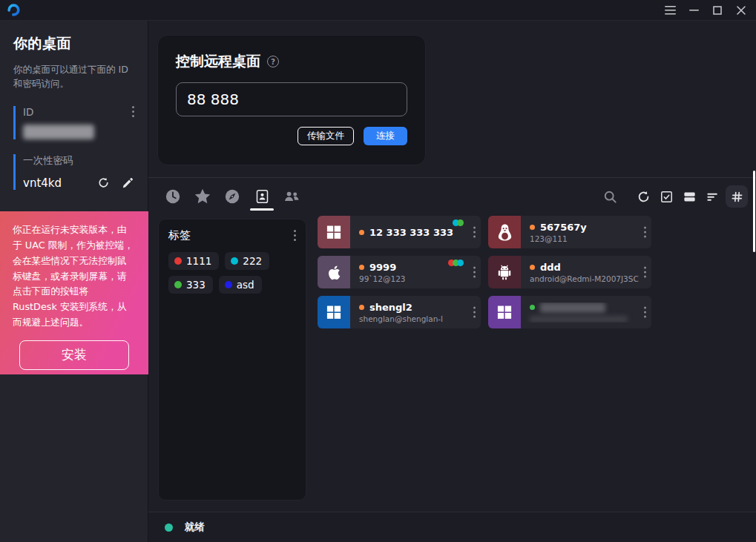 The image size is (756, 542). What do you see at coordinates (247, 261) in the screenshot?
I see `tag-chip: 222` at bounding box center [247, 261].